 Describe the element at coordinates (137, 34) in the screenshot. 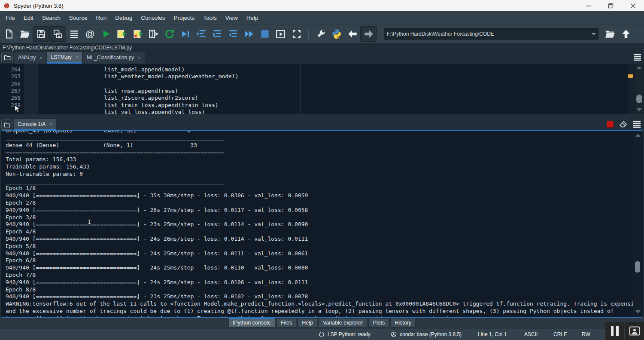

I see `run-cell-advance-button` at that location.